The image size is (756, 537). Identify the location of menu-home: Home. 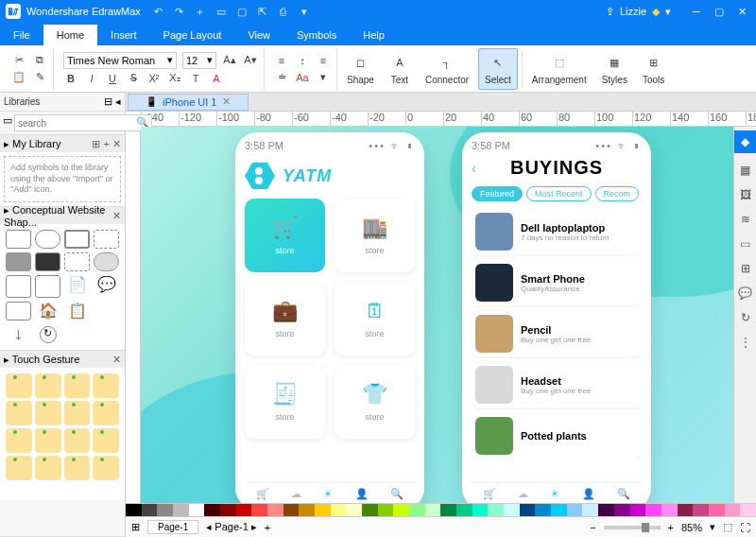
(70, 35).